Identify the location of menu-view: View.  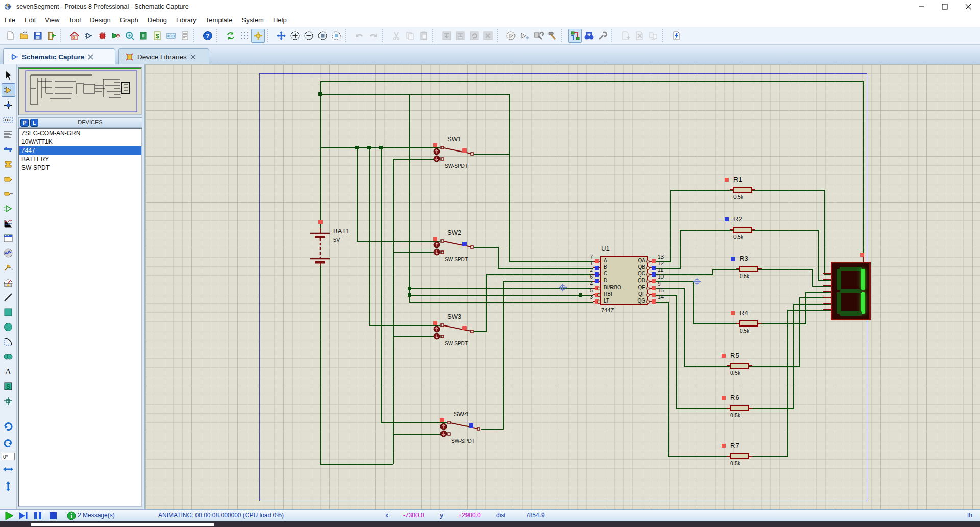
(52, 20).